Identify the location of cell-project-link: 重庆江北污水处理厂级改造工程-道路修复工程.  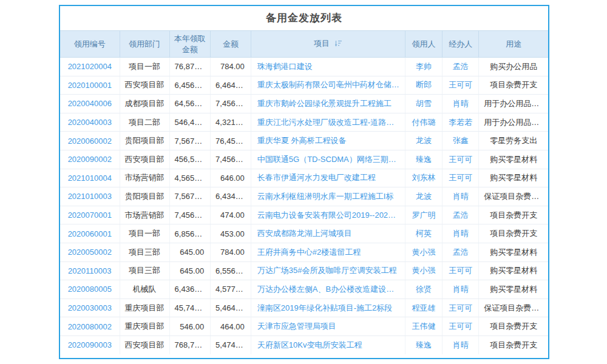
(328, 123).